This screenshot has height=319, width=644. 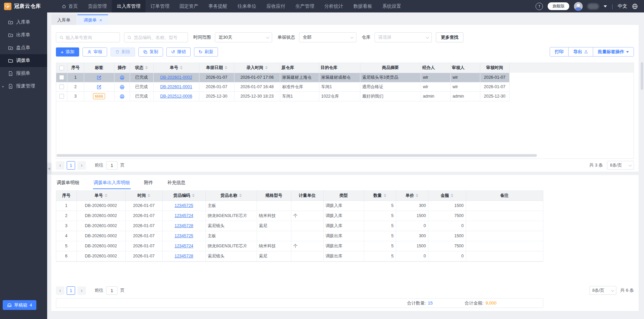 I want to click on order-no-link: DB-202601-0002, so click(x=176, y=77).